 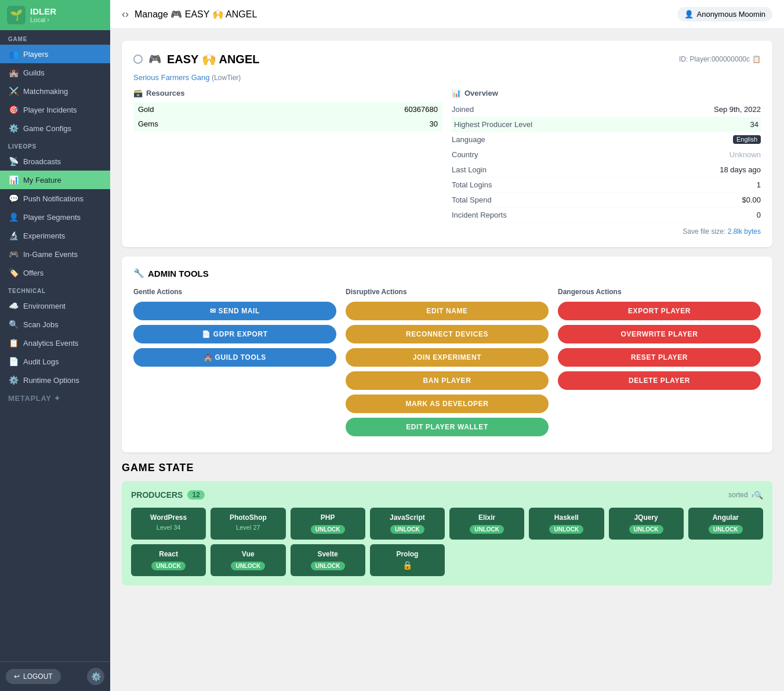 What do you see at coordinates (756, 59) in the screenshot?
I see `copy-id-icon: 📋` at bounding box center [756, 59].